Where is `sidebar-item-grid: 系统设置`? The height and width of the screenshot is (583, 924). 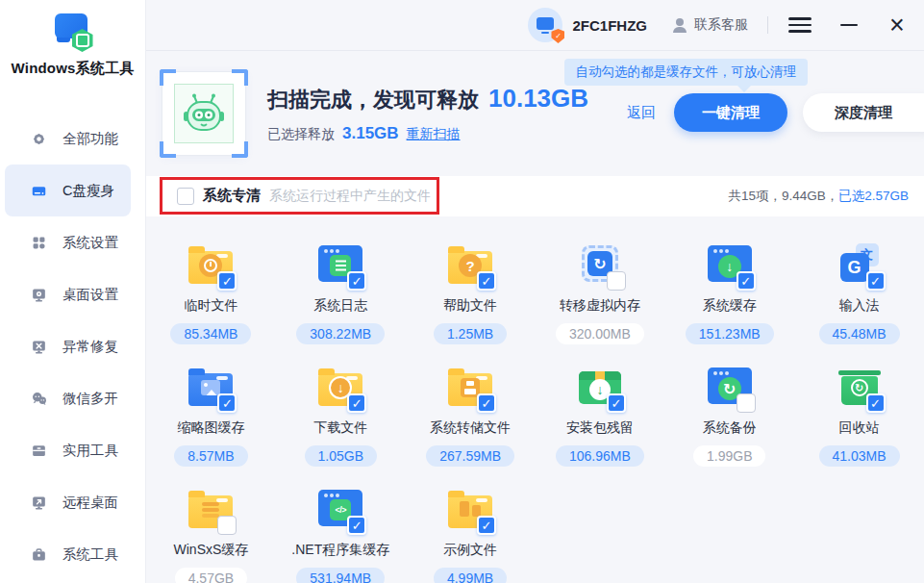
sidebar-item-grid: 系统设置 is located at coordinates (67, 242).